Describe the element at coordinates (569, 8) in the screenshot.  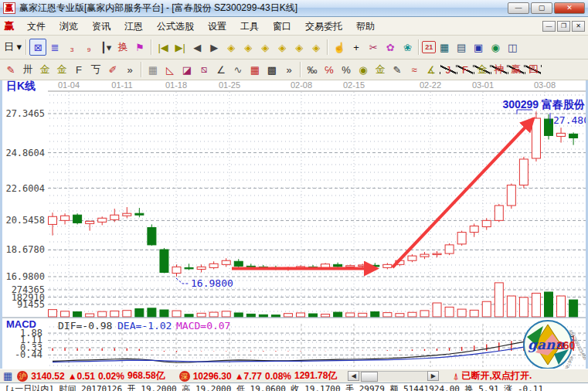
I see `close-button: ✕` at that location.